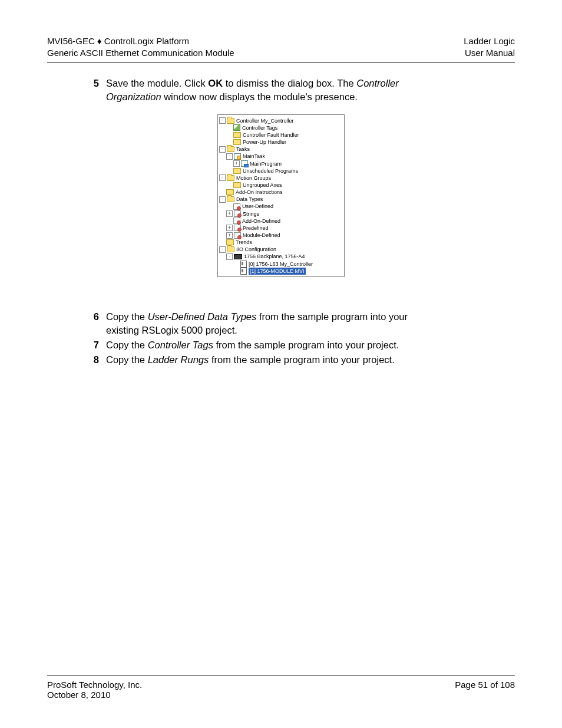 This screenshot has width=562, height=728. Describe the element at coordinates (238, 257) in the screenshot. I see `chassis-icon` at that location.